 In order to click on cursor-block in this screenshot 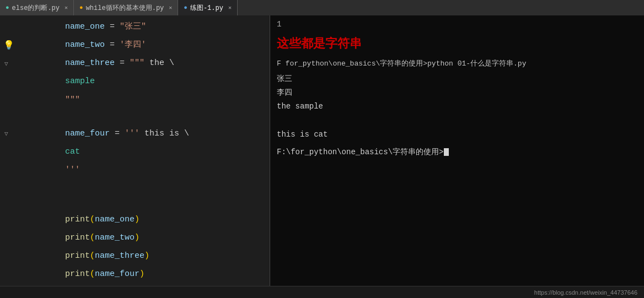, I will do `click(447, 152)`.